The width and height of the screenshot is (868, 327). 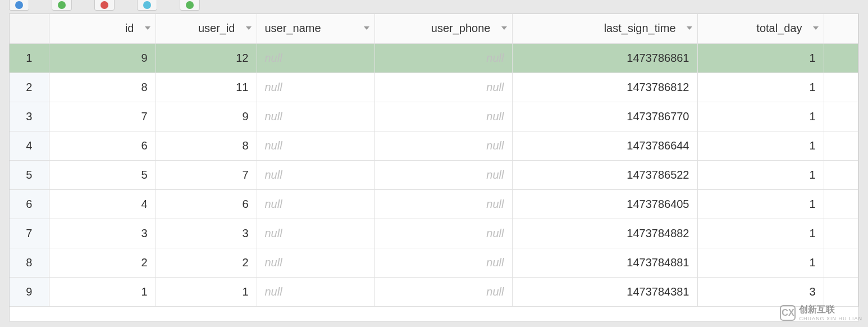 I want to click on cell-n: 6, so click(x=29, y=204).